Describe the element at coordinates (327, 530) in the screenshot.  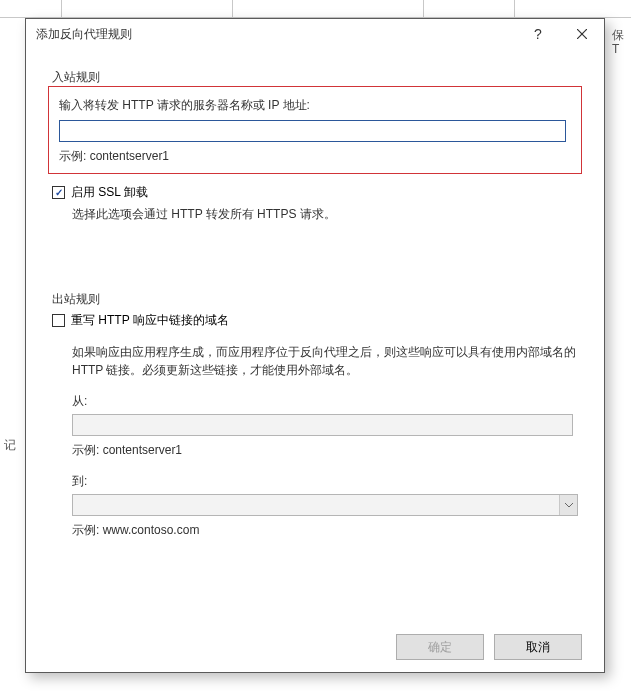
I see `to-example: 示例: www.contoso.com` at that location.